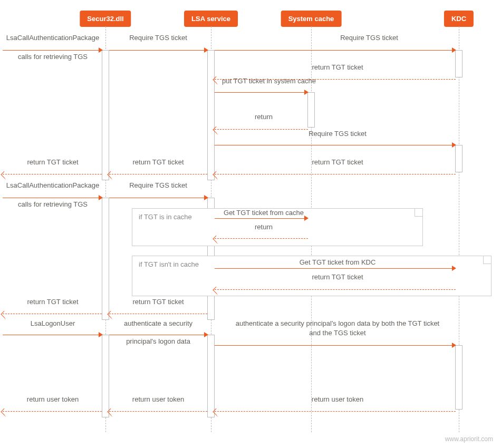 The height and width of the screenshot is (448, 501). I want to click on arrow-return-tgt-3a, so click(158, 312).